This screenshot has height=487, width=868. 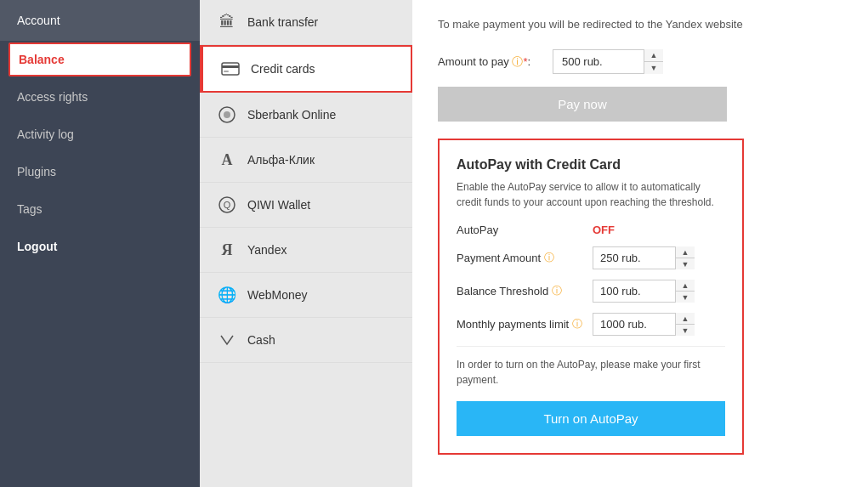 What do you see at coordinates (654, 56) in the screenshot?
I see `amount-spinner-up: ▲` at bounding box center [654, 56].